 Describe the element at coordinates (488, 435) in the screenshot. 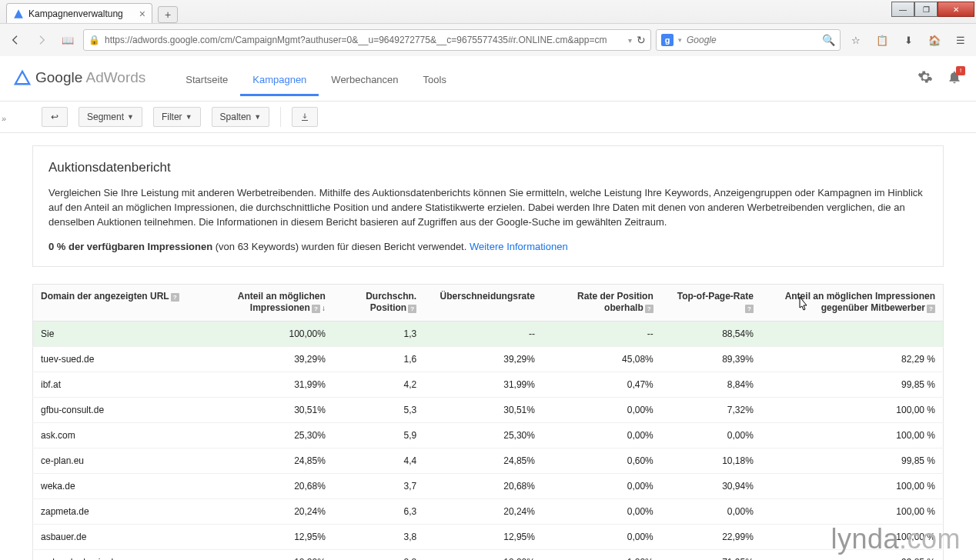

I see `table-row: ask.com25,30%5,925,30%0,00%0,00%100,00 %` at that location.